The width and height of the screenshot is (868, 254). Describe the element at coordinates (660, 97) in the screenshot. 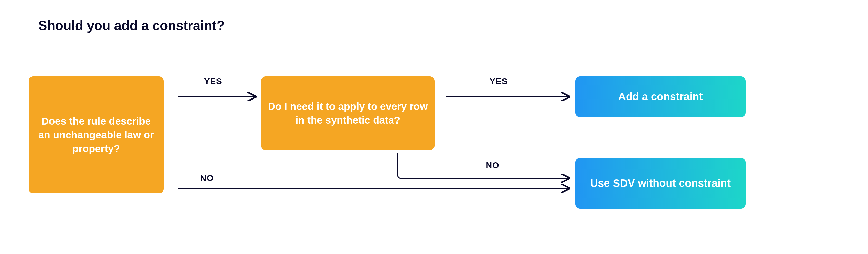

I see `outcome-node-add-constraint: Add a constraint` at that location.